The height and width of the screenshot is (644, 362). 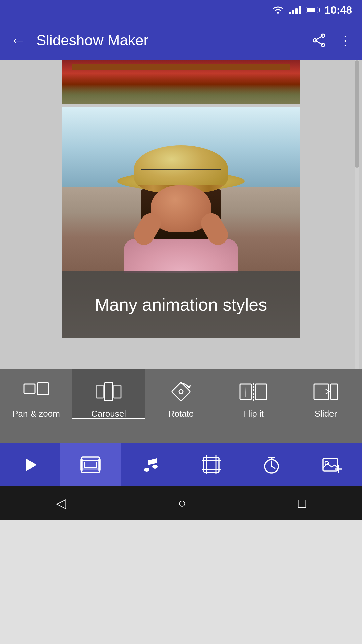 What do you see at coordinates (169, 40) in the screenshot?
I see `app-title: Slideshow Maker` at bounding box center [169, 40].